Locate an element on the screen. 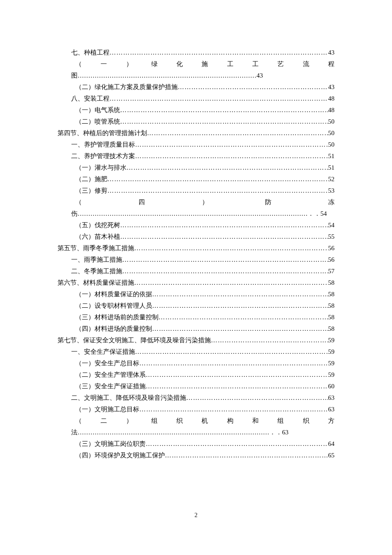  toc-entry: （二）绿化施工方案及质量保护措施………………………………………………………………… is located at coordinates (196, 87).